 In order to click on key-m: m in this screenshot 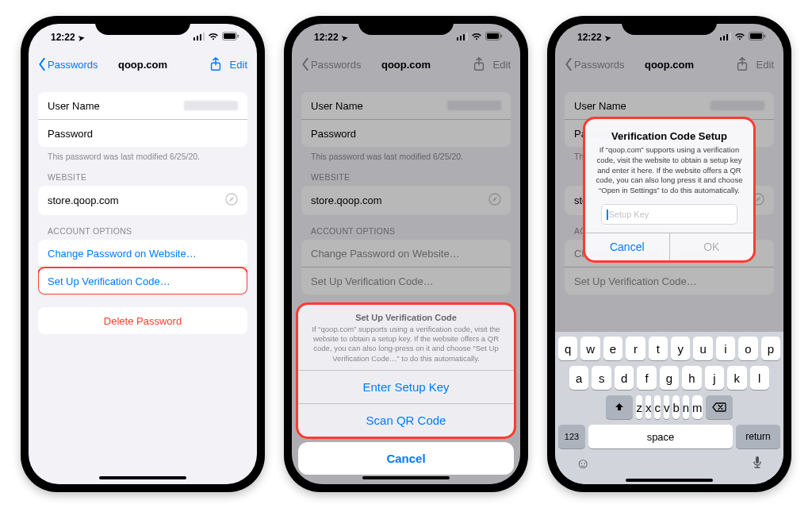, I will do `click(698, 407)`.